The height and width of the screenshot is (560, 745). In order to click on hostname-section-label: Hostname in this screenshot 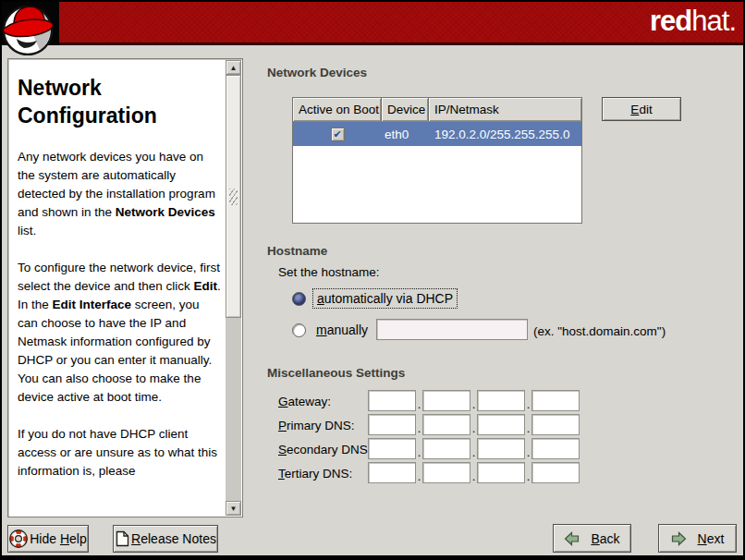, I will do `click(298, 251)`.